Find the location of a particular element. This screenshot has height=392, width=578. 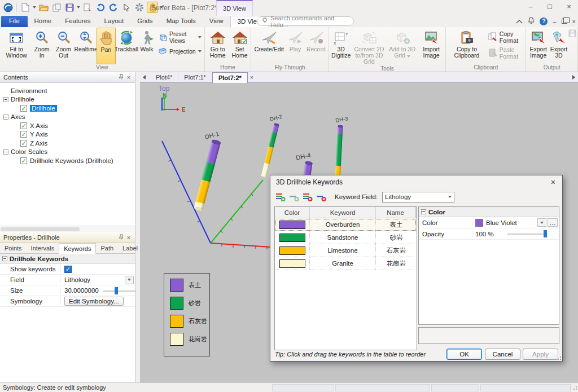

fit-to-window-button: Fit to Window is located at coordinates (16, 46).